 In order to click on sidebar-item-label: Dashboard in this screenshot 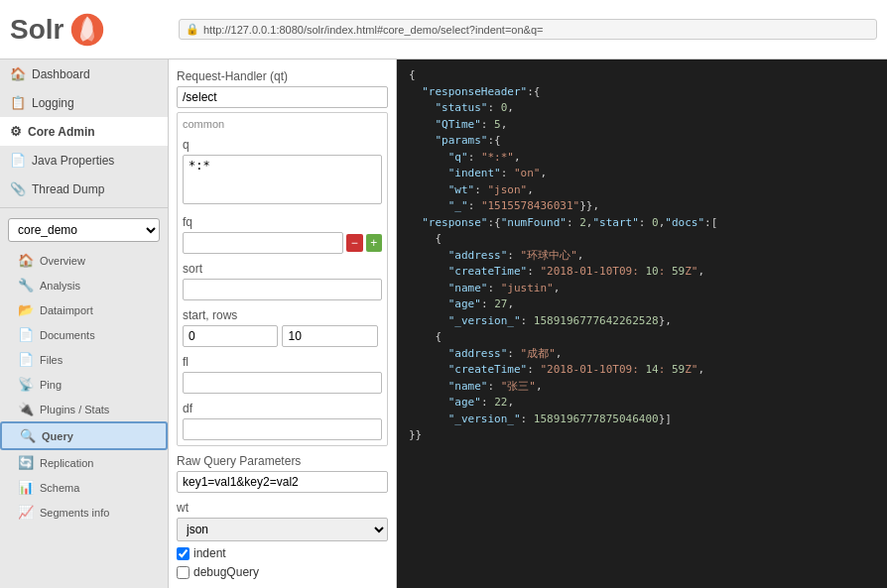, I will do `click(62, 74)`.